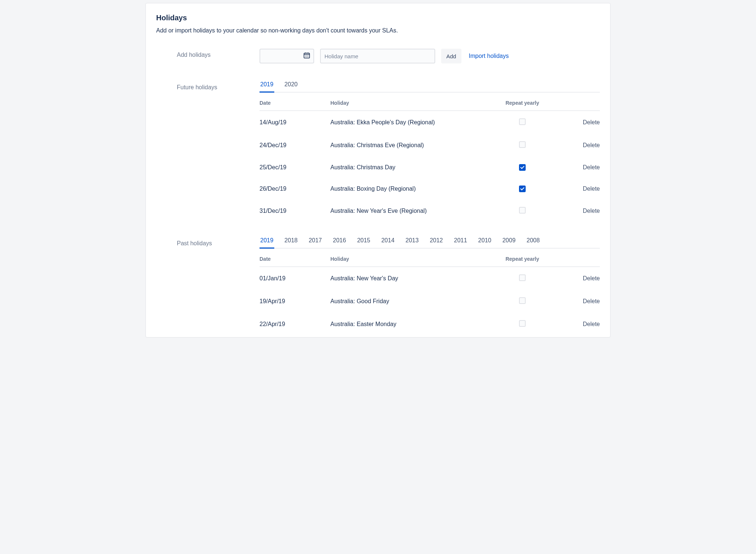 Image resolution: width=756 pixels, height=554 pixels. I want to click on cell-holiday: Australia: Boxing Day (Regional), so click(410, 189).